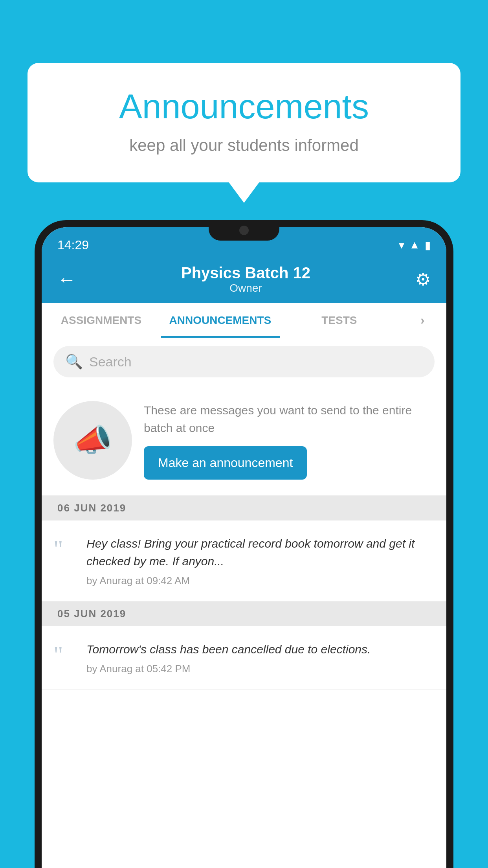 The width and height of the screenshot is (488, 868). I want to click on announcement-text-2: Tomorrow's class has been cancelled due …, so click(261, 649).